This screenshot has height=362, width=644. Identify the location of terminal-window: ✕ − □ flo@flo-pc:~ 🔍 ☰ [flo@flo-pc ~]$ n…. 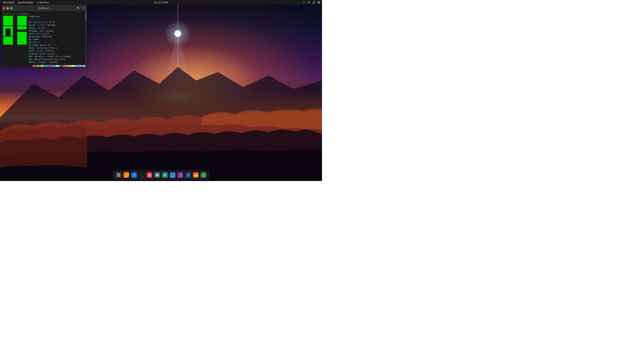
(44, 36).